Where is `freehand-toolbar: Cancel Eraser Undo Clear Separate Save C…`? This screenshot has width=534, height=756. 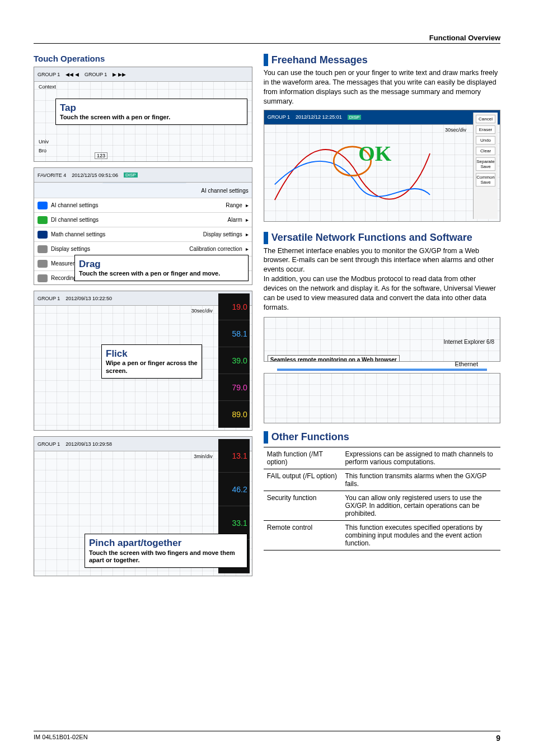 freehand-toolbar: Cancel Eraser Undo Clear Separate Save C… is located at coordinates (485, 166).